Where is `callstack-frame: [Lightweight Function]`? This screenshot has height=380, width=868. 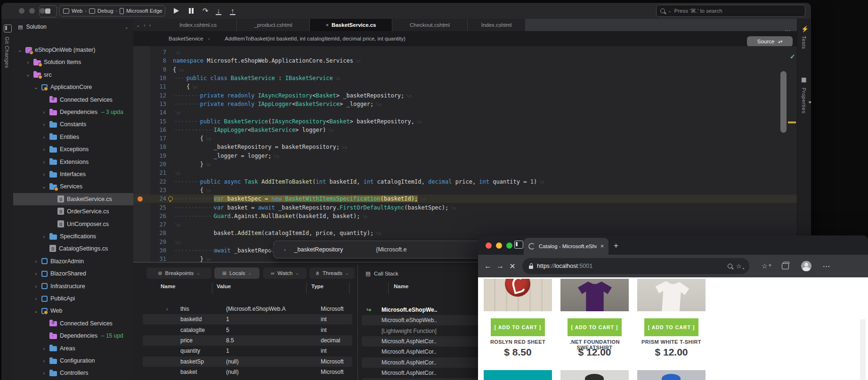
callstack-frame: [Lightweight Function] is located at coordinates (423, 331).